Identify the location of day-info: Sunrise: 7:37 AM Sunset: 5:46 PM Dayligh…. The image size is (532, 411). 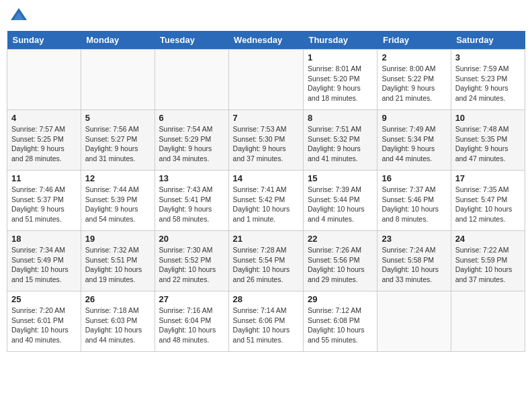
(414, 204).